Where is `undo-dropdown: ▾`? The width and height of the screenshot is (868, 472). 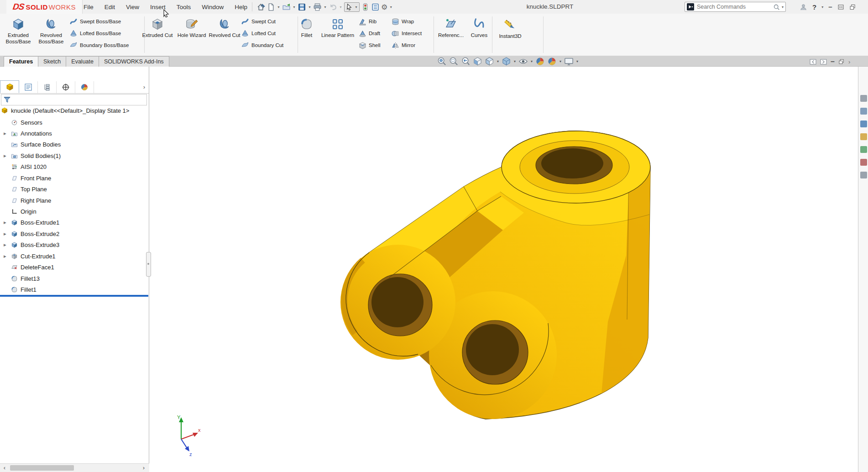 undo-dropdown: ▾ is located at coordinates (340, 7).